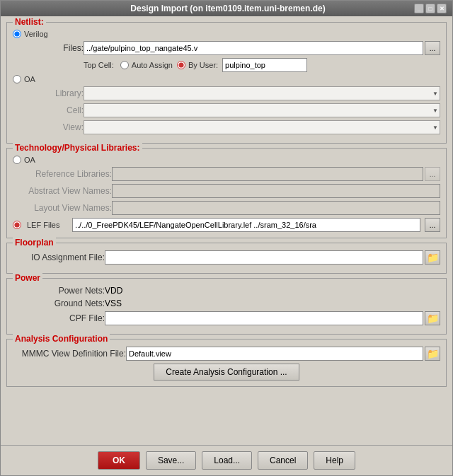  I want to click on cancel-button: Cancel, so click(283, 460).